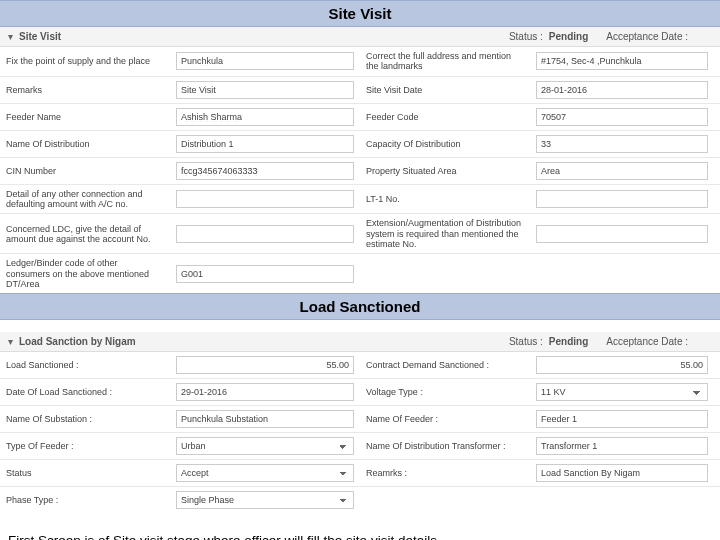  I want to click on ls-feeder-name-label: Name Of Feeder :, so click(445, 419).